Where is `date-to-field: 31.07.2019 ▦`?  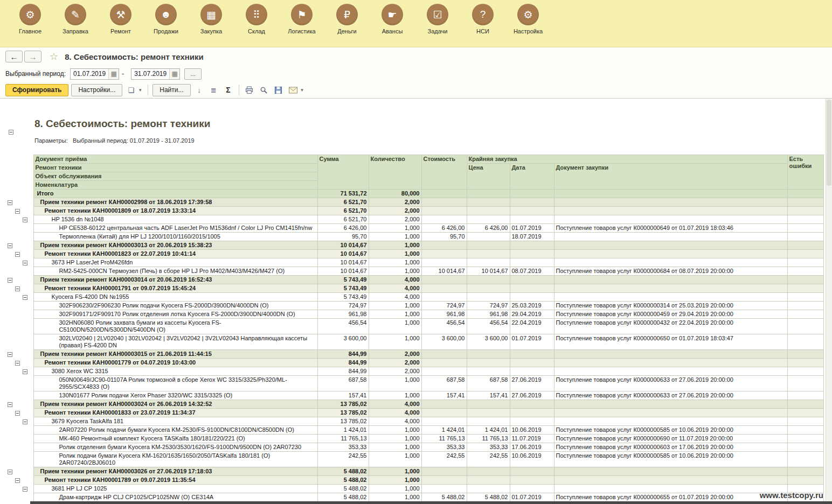 date-to-field: 31.07.2019 ▦ is located at coordinates (155, 74).